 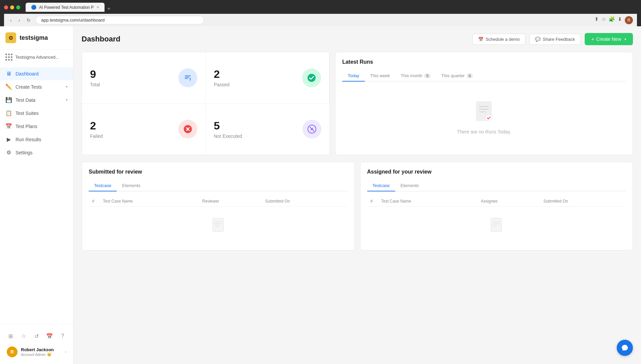 I want to click on stat-number-not-executed: 5, so click(x=228, y=126).